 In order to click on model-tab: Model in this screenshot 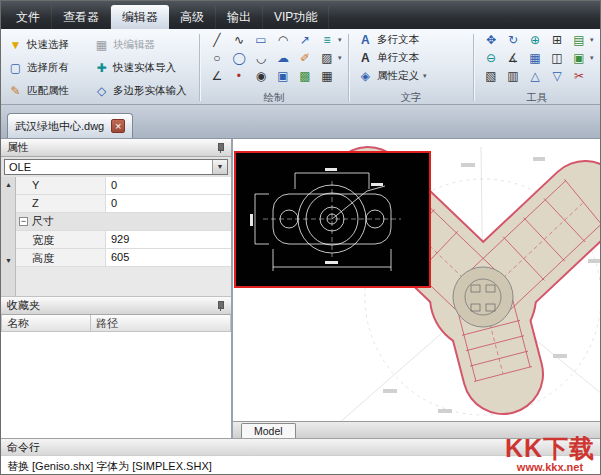, I will do `click(268, 430)`.